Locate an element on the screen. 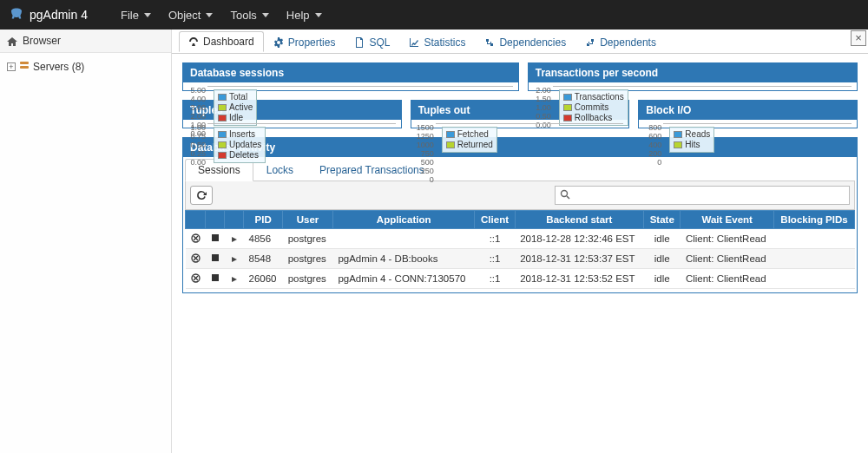 The width and height of the screenshot is (868, 453). app-logo: pgAdmin 4 is located at coordinates (49, 15).